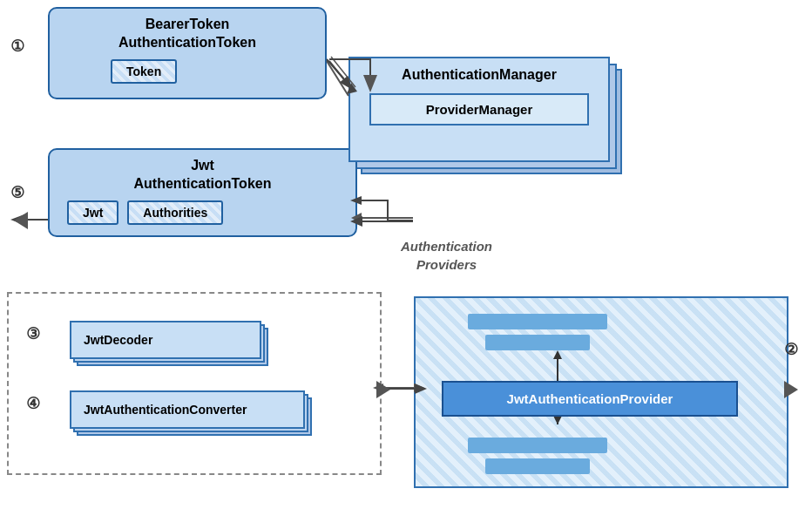 The height and width of the screenshot is (509, 812). I want to click on num5-label: ⑤, so click(17, 193).